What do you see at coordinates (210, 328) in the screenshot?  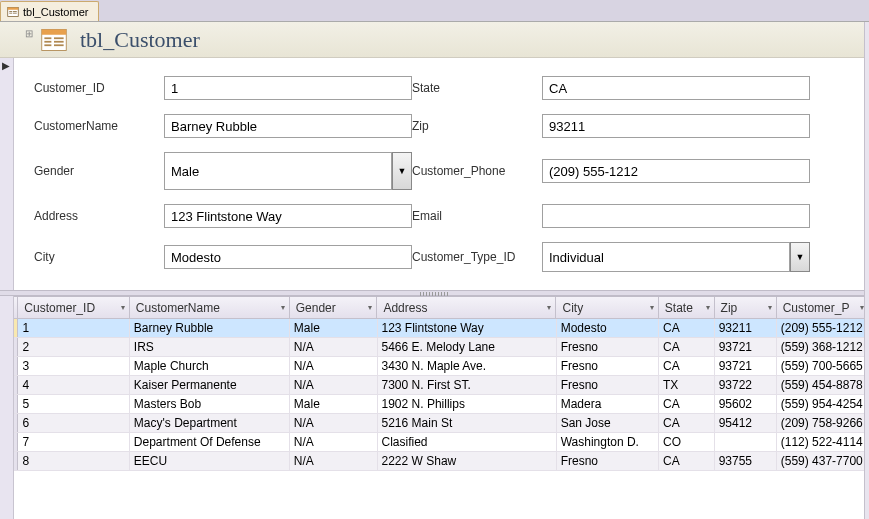 I see `cell-name: Barney Rubble` at bounding box center [210, 328].